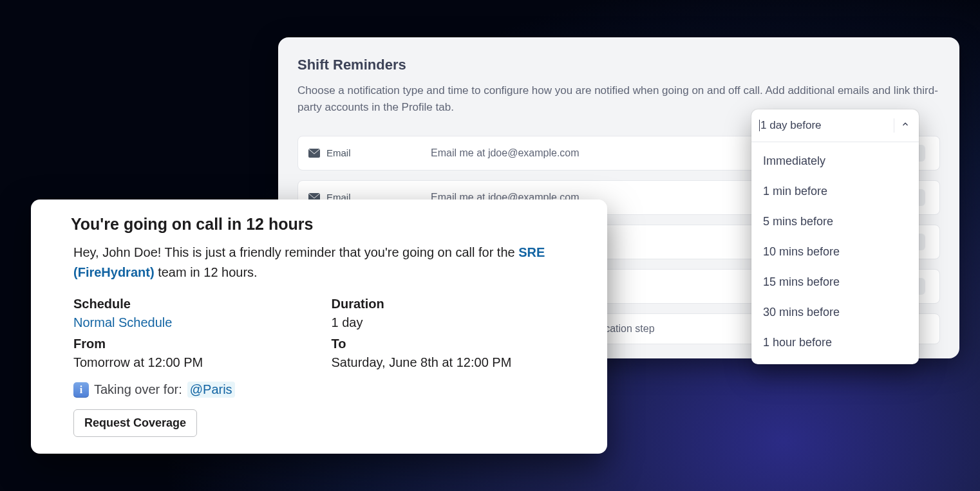 The height and width of the screenshot is (491, 980). What do you see at coordinates (202, 323) in the screenshot?
I see `schedule-link: Normal Schedule` at bounding box center [202, 323].